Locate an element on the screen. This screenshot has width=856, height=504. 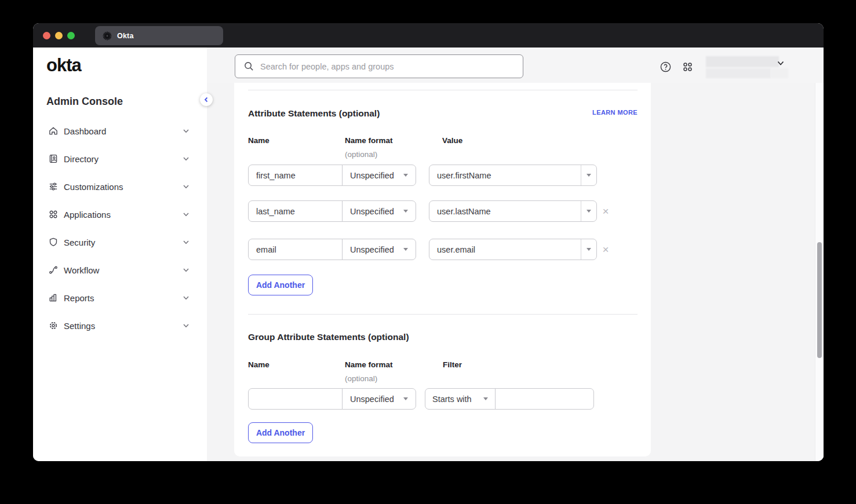
admin-console-title: Admin Console is located at coordinates (85, 102).